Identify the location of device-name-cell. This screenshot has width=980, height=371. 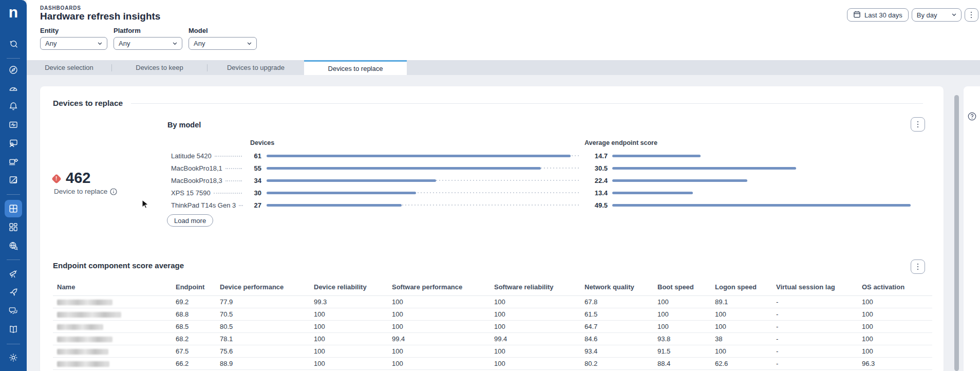
(114, 363).